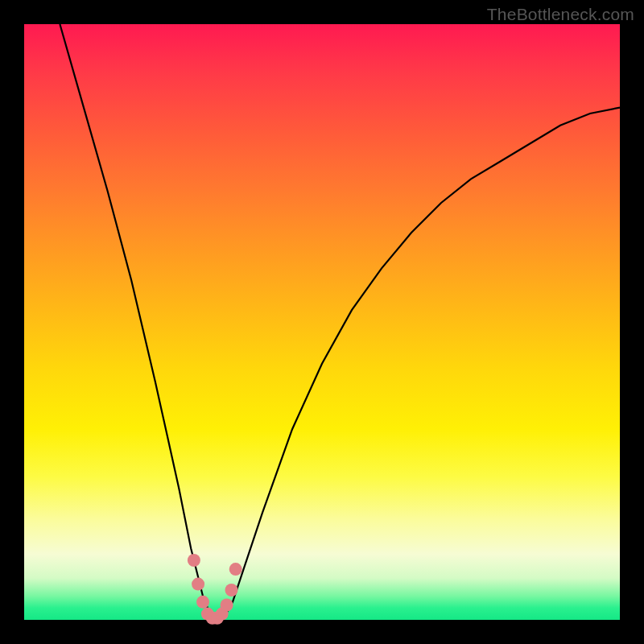 Image resolution: width=644 pixels, height=644 pixels. What do you see at coordinates (560, 14) in the screenshot?
I see `watermark: TheBottleneck.com` at bounding box center [560, 14].